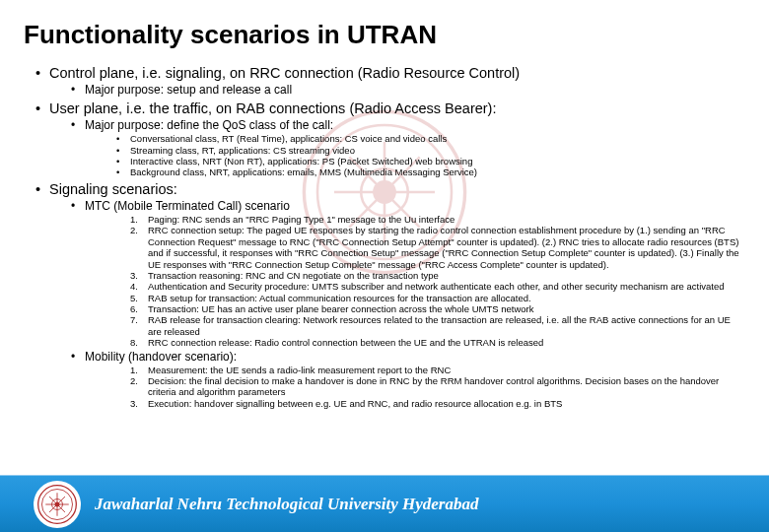  Describe the element at coordinates (438, 309) in the screenshot. I see `list-item: 6.Transaction: UE has an active user pla…` at that location.